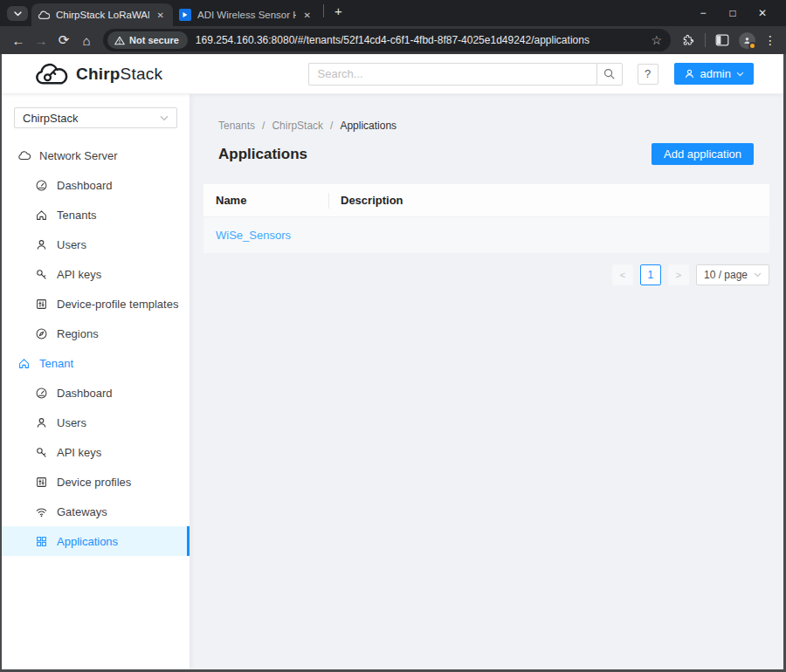  Describe the element at coordinates (17, 14) in the screenshot. I see `tab-search-button` at that location.